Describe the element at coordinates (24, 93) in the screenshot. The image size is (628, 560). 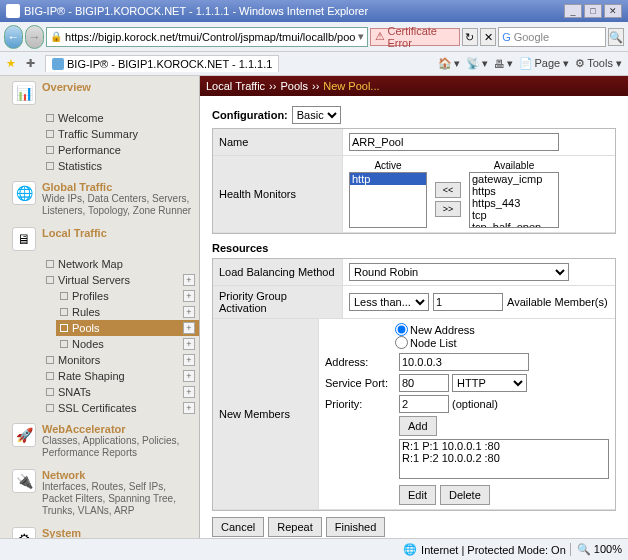
I see `overview-icon: 📊` at that location.